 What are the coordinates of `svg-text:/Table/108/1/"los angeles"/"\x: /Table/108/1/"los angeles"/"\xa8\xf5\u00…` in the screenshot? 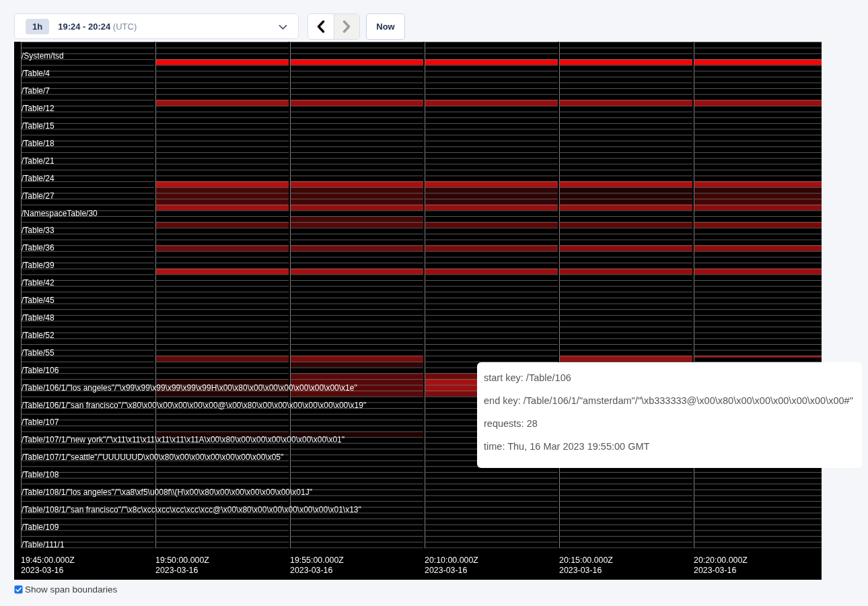 It's located at (167, 492).